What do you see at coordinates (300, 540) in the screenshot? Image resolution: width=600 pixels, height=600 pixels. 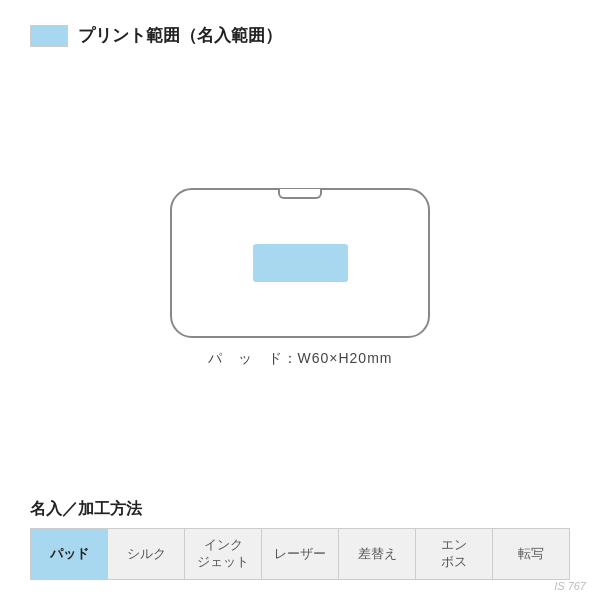 I see `bottom-section: 名入／加工方法 パッドシルクインクジェットレーザー差替えエンボス転写` at bounding box center [300, 540].